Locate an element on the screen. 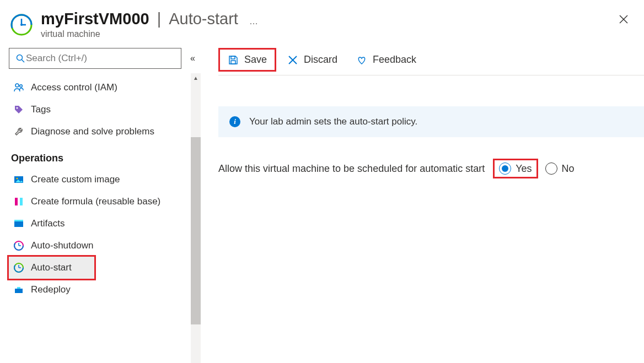 Image resolution: width=644 pixels, height=363 pixels. heart-icon is located at coordinates (362, 60).